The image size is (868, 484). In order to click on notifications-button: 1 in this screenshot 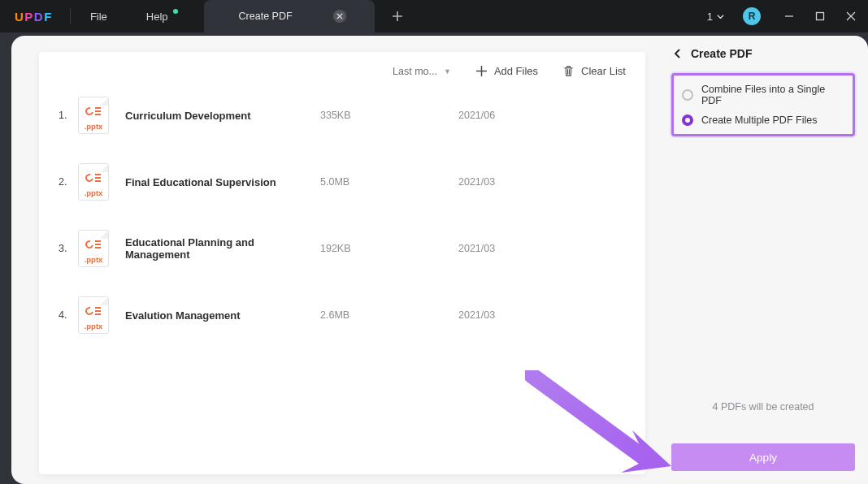, I will do `click(716, 16)`.